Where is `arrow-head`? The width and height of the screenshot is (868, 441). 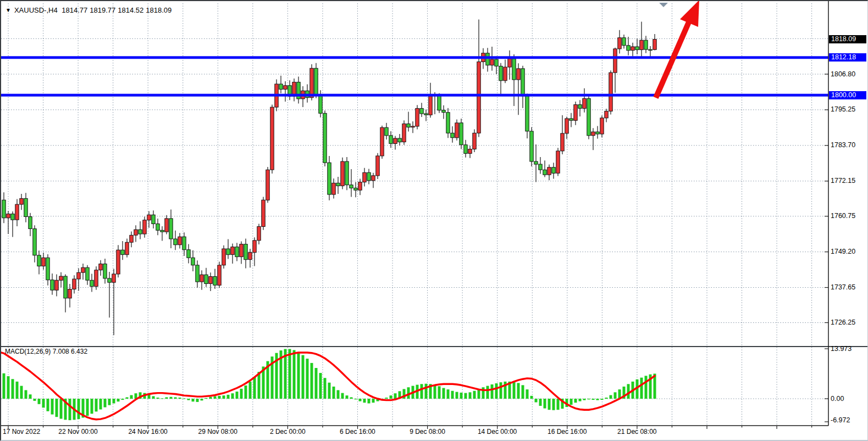 arrow-head is located at coordinates (689, 14).